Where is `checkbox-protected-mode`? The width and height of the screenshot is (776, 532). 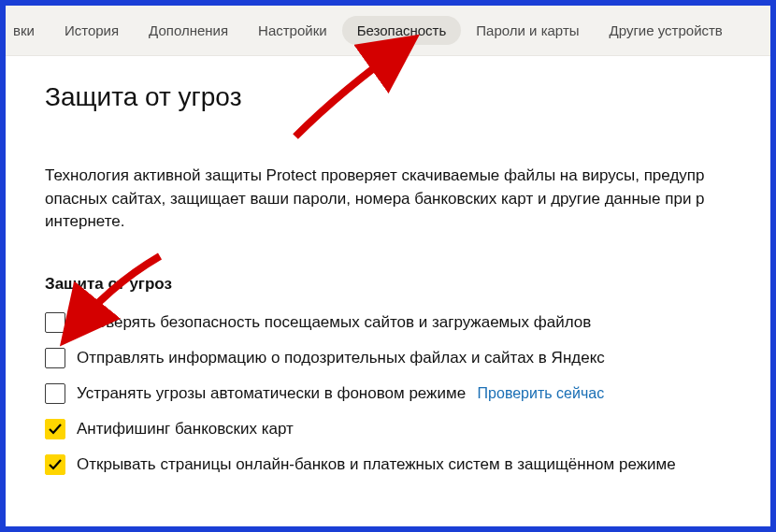
checkbox-protected-mode is located at coordinates (55, 465).